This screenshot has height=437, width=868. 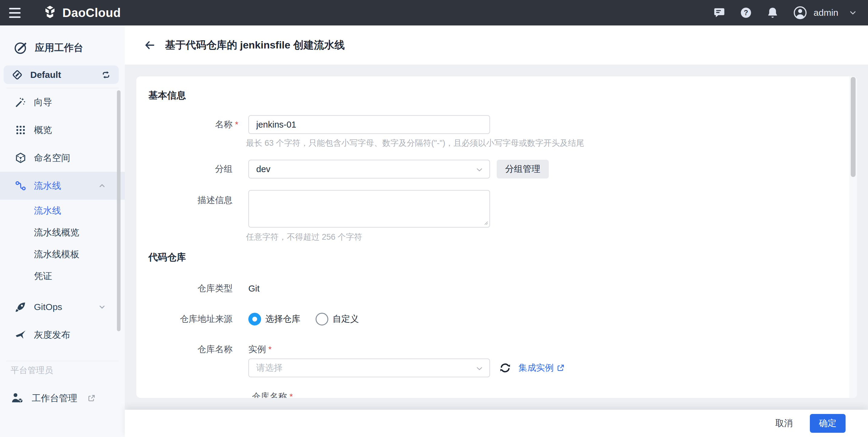 What do you see at coordinates (184, 289) in the screenshot?
I see `repo-type-label: 仓库类型` at bounding box center [184, 289].